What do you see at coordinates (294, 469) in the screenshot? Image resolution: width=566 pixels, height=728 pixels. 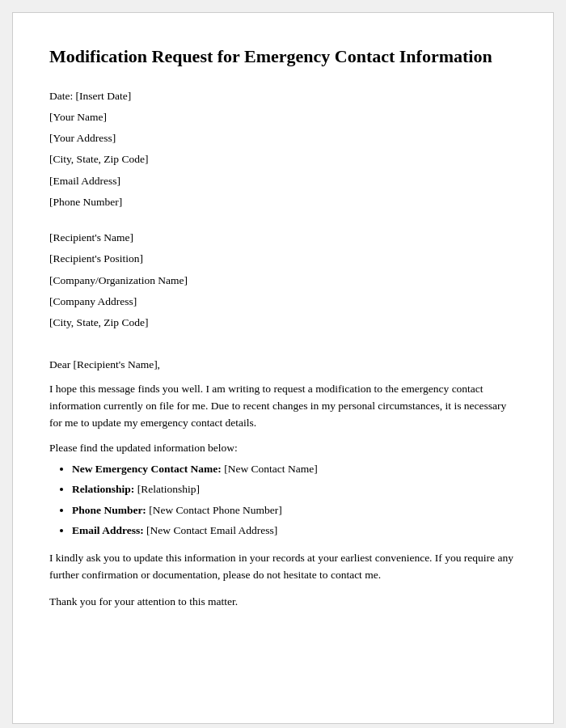 I see `list-item: New Emergency Contact Name: [New Contact…` at bounding box center [294, 469].